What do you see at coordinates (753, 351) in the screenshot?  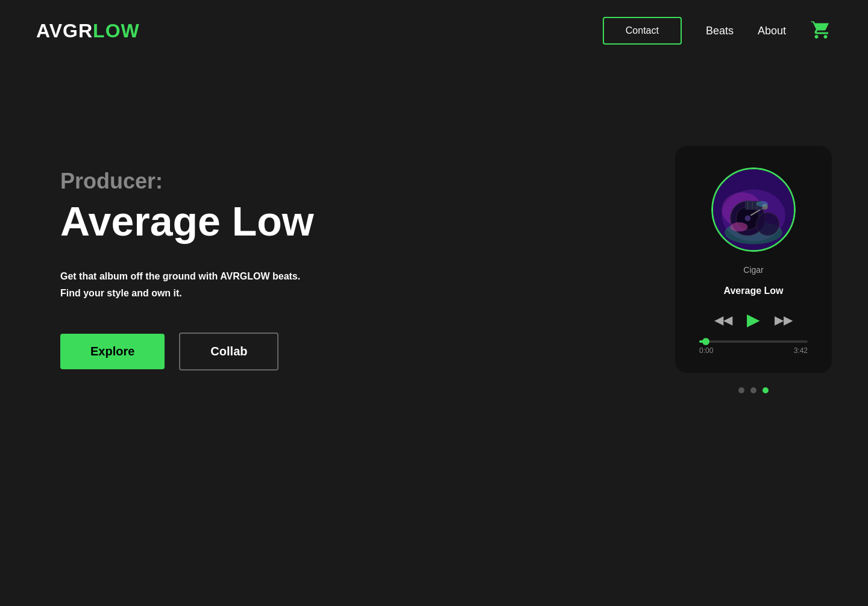 I see `time-labels: 0:00 3:42` at bounding box center [753, 351].